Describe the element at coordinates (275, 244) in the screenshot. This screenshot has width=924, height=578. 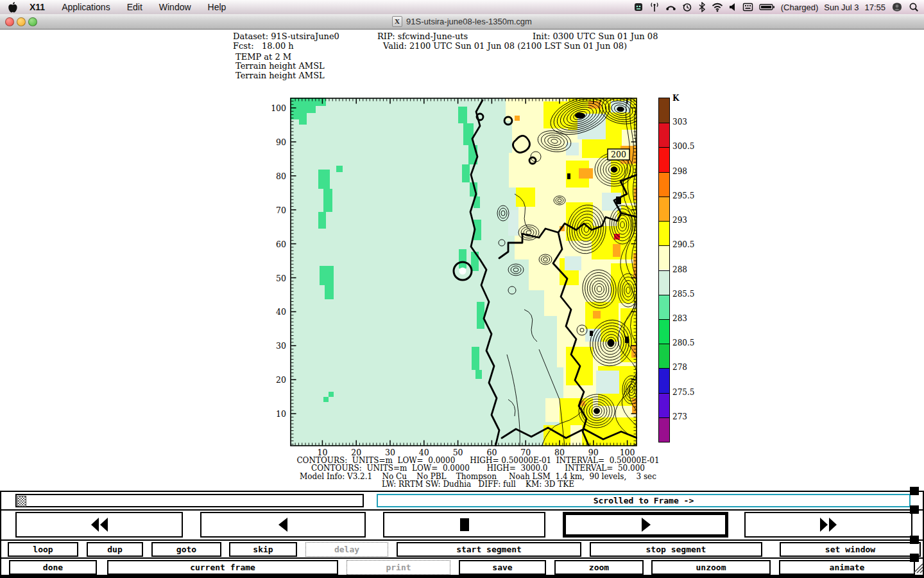
I see `y-tick-label: 60` at that location.